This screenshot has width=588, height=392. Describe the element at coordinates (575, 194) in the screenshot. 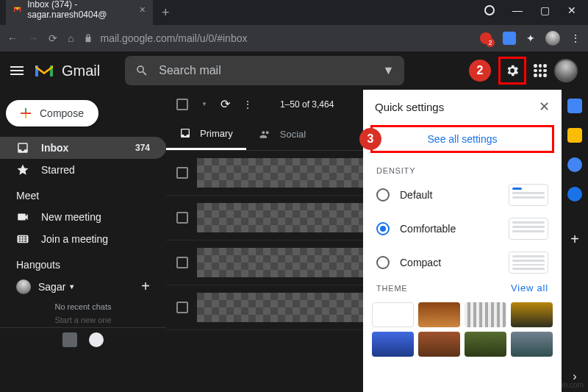

I see `contacts-app` at that location.